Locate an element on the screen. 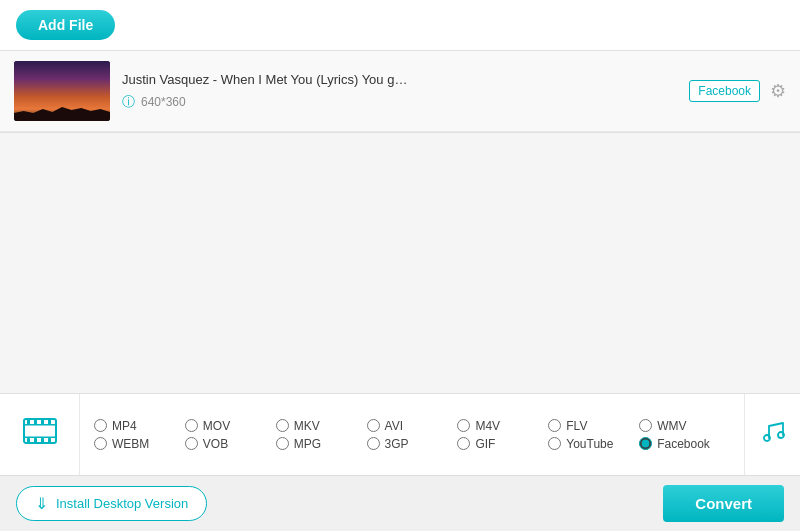  format-wmv: WMV is located at coordinates (684, 426).